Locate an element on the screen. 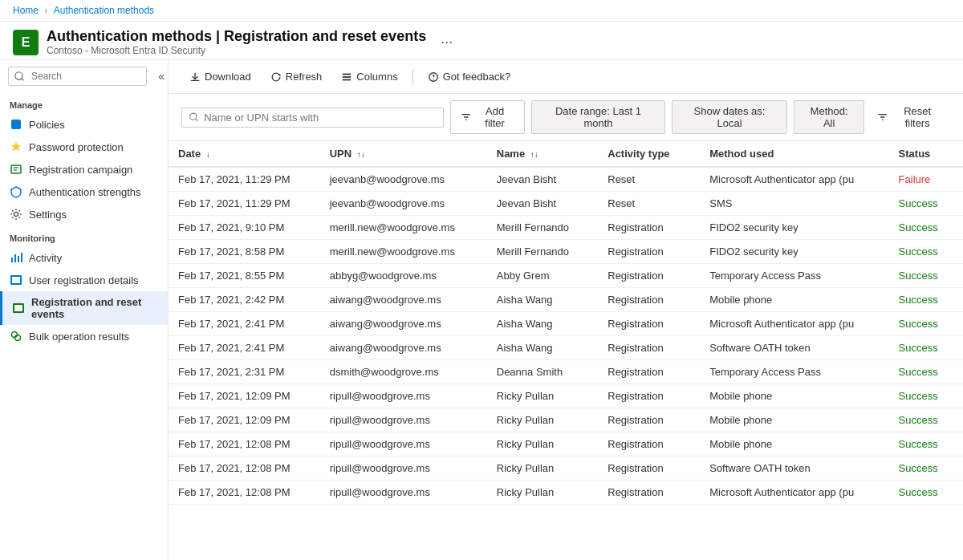 The height and width of the screenshot is (560, 963). sidebar-item-registration-reset-events: Registration and reset events is located at coordinates (83, 308).